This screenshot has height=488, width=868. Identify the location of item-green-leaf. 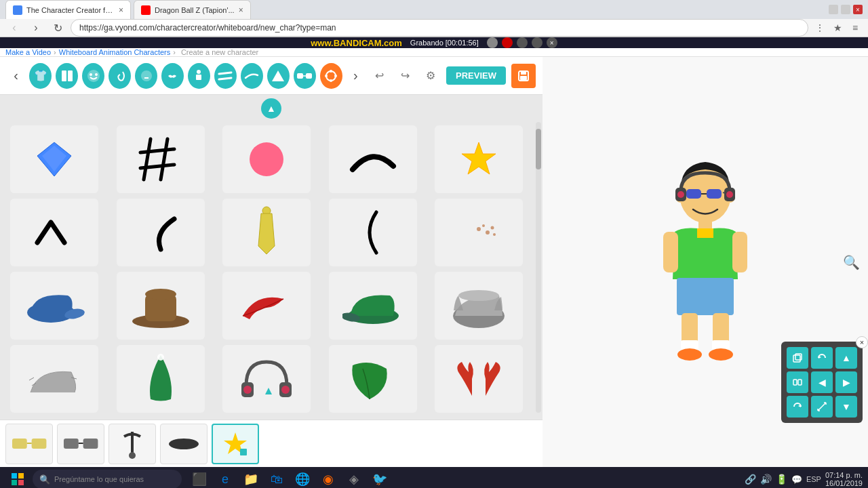
(373, 379).